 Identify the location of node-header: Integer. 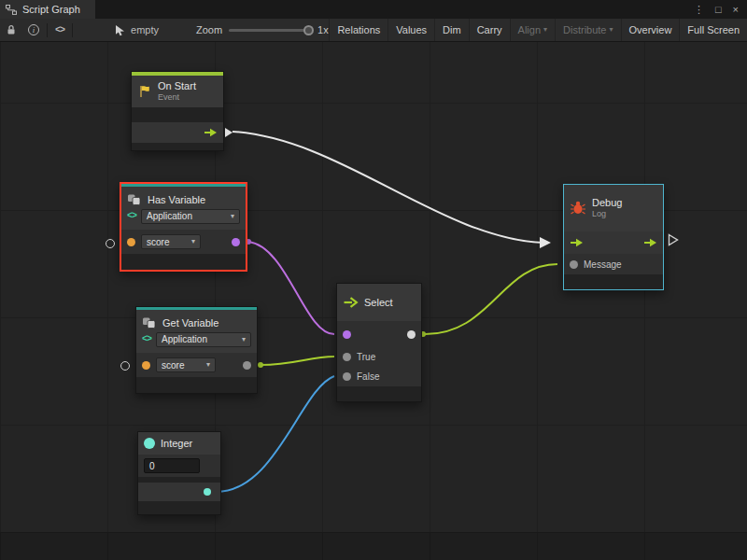
(179, 443).